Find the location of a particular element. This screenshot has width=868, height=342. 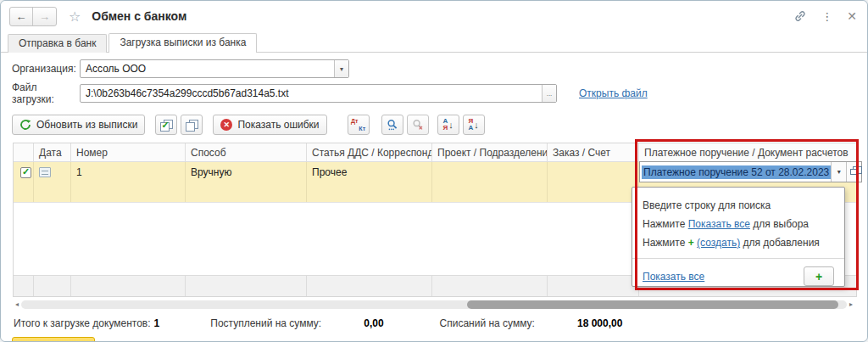

sort-descending-button: ЯА ↓ is located at coordinates (474, 125).